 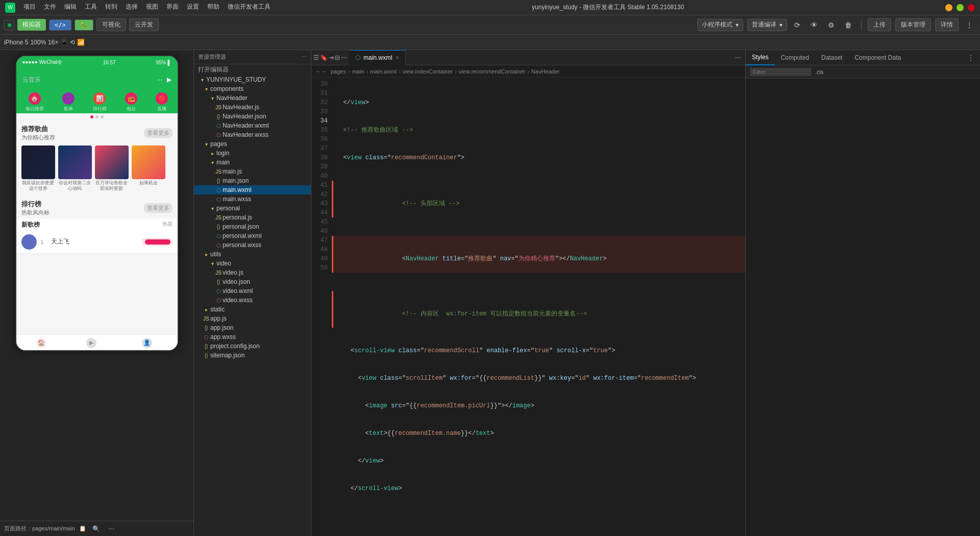 What do you see at coordinates (132, 8) in the screenshot?
I see `menu-item-select: 选择` at bounding box center [132, 8].